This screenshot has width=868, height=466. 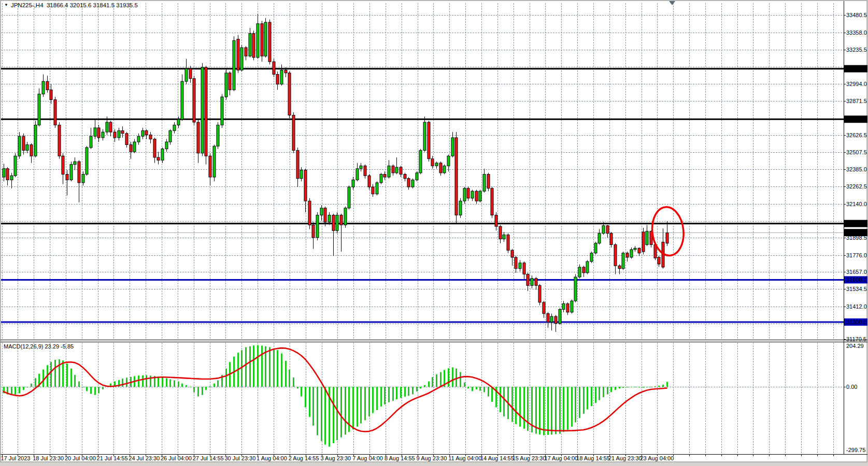 What do you see at coordinates (6, 5) in the screenshot?
I see `chart-dropdown-icon: ▼` at bounding box center [6, 5].